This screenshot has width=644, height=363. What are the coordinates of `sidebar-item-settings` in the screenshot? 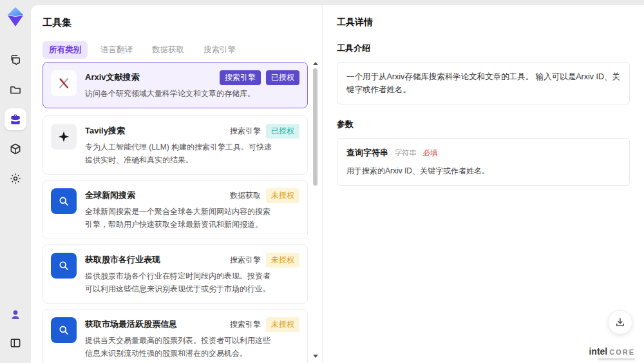 It's located at (15, 179).